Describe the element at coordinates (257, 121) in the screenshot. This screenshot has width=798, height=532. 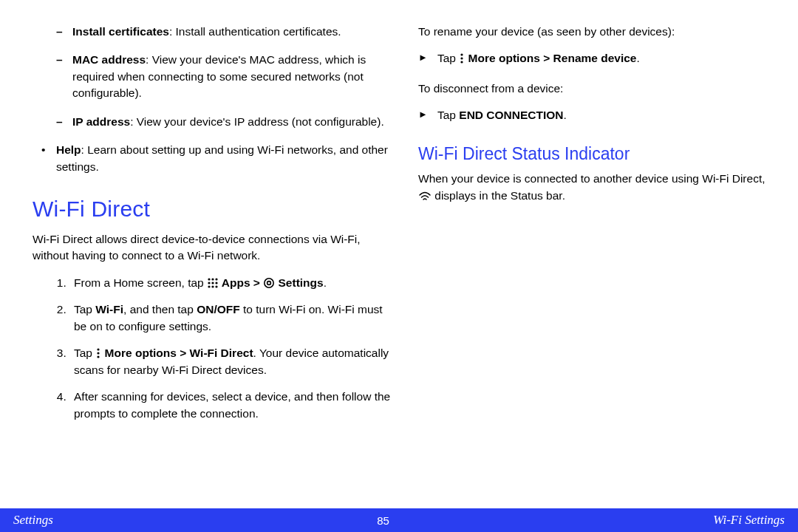
I see `desc: : View your device's IP address (not con…` at that location.